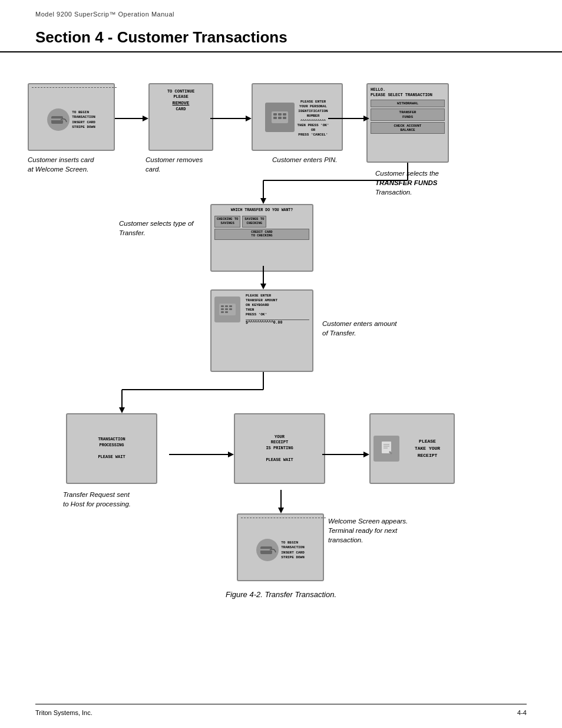  What do you see at coordinates (281, 35) in the screenshot?
I see `section-title: Section 4 - Customer Transactions` at bounding box center [281, 35].